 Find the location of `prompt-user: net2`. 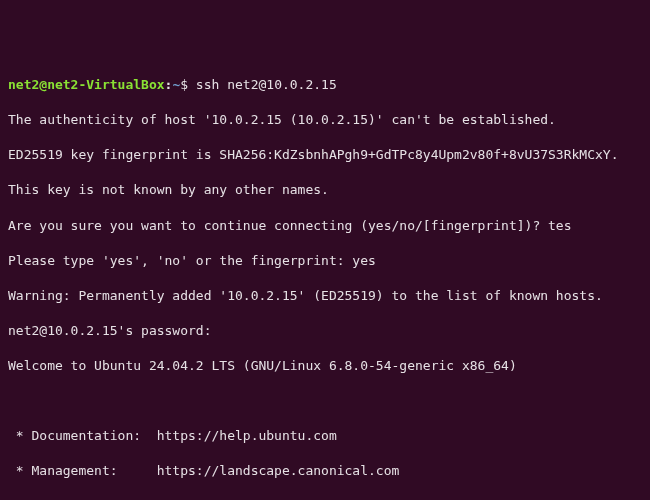

prompt-user: net2 is located at coordinates (24, 84).